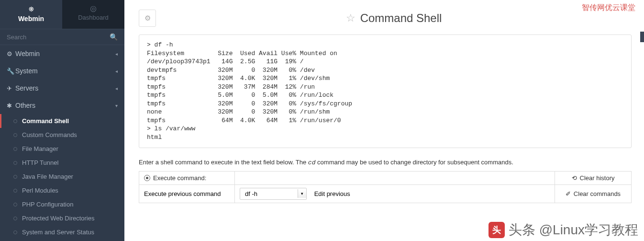  I want to click on sidebar-item-protected-web-directories: Protected Web Directories, so click(62, 218).